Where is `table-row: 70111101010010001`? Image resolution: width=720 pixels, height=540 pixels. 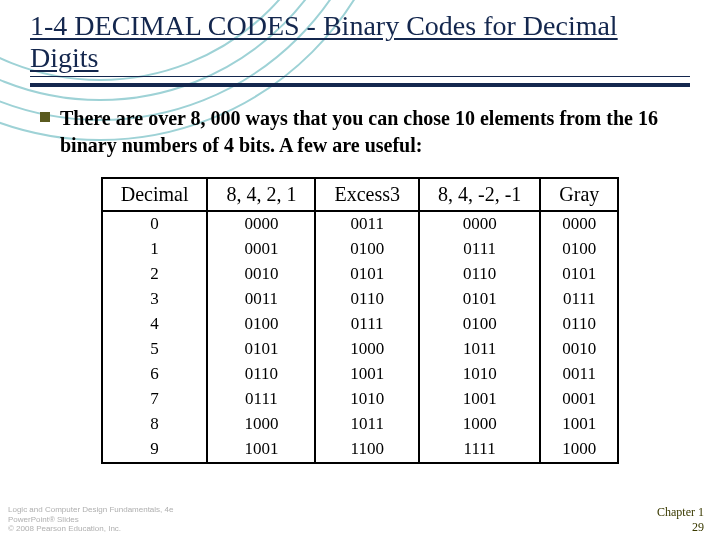
table-row: 70111101010010001 is located at coordinates (360, 400).